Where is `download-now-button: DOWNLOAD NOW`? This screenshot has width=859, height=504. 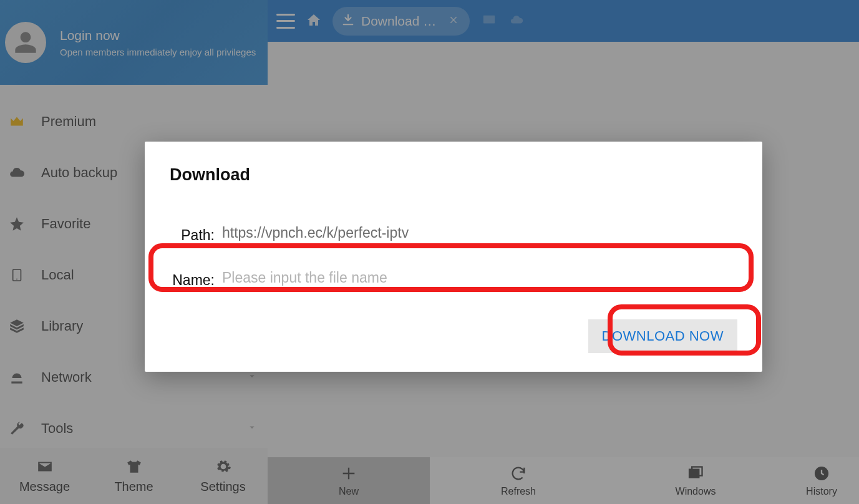 download-now-button: DOWNLOAD NOW is located at coordinates (662, 336).